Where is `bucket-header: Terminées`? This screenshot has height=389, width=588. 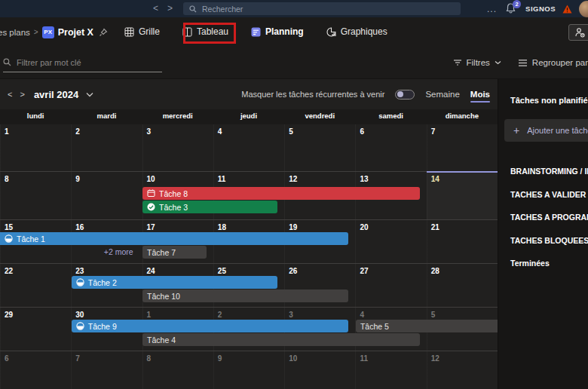 bucket-header: Terminées is located at coordinates (549, 264).